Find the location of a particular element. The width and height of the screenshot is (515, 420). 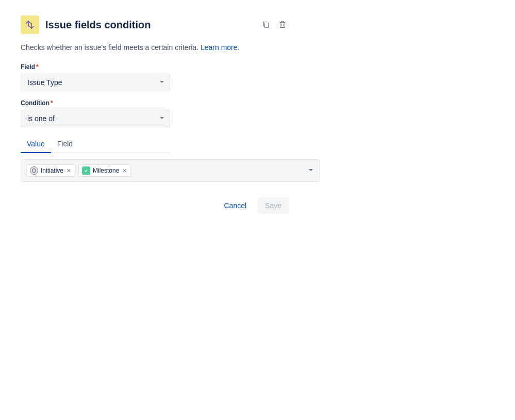

field-label: Field* is located at coordinates (155, 67).